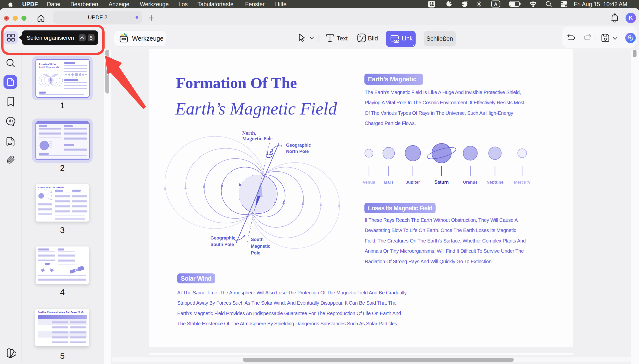 The height and width of the screenshot is (364, 639). I want to click on svg-text: Saturn, so click(441, 182).